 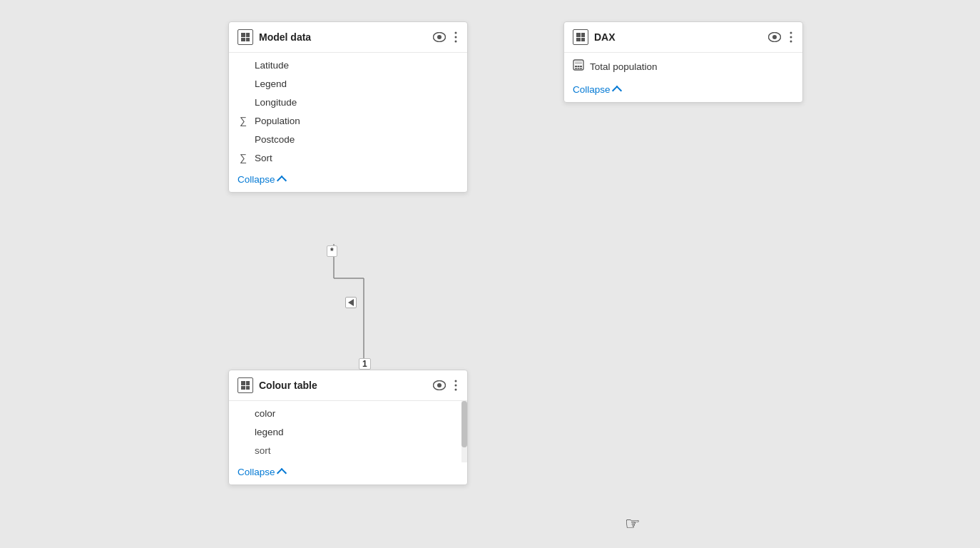 What do you see at coordinates (464, 432) in the screenshot?
I see `scrollbar-track` at bounding box center [464, 432].